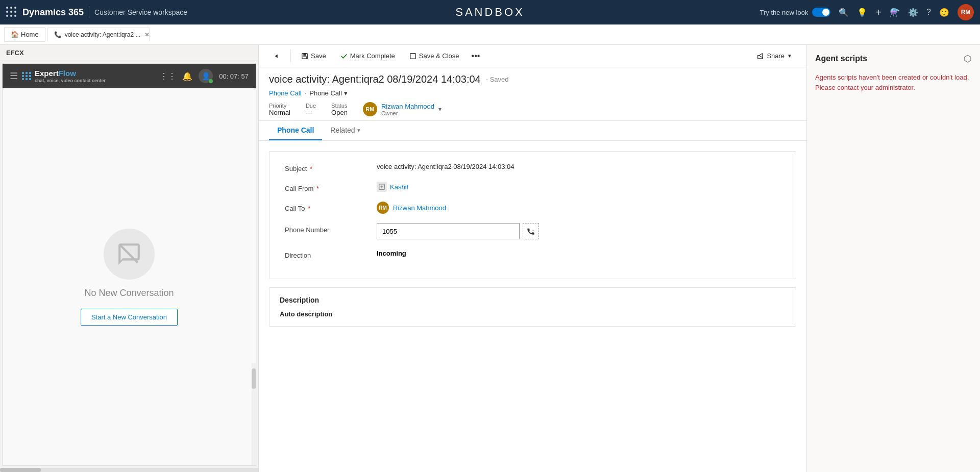  Describe the element at coordinates (129, 254) in the screenshot. I see `ef-no-conv-icon` at that location.